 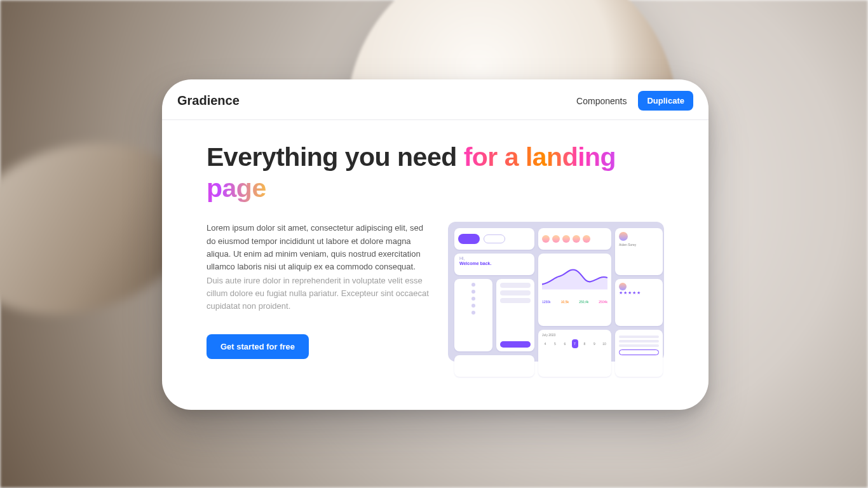 I want to click on mock-profile-name: Aiden Surey, so click(x=639, y=245).